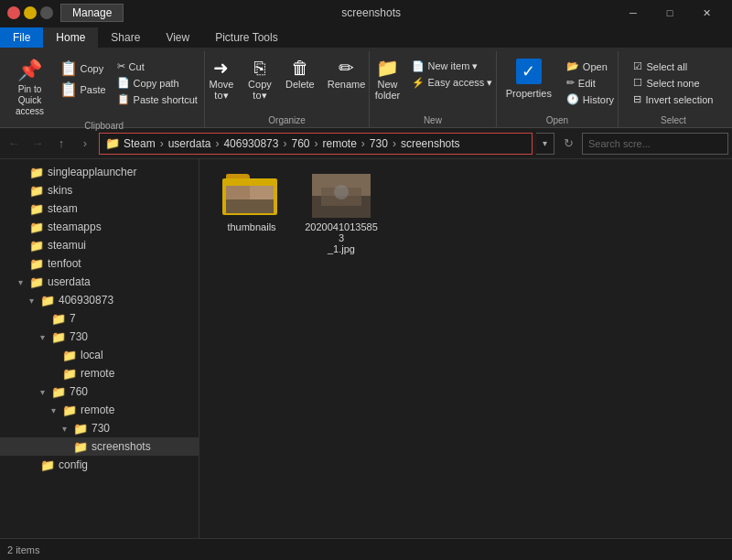 Image resolution: width=732 pixels, height=560 pixels. Describe the element at coordinates (346, 68) in the screenshot. I see `rename-icon: ✏` at that location.